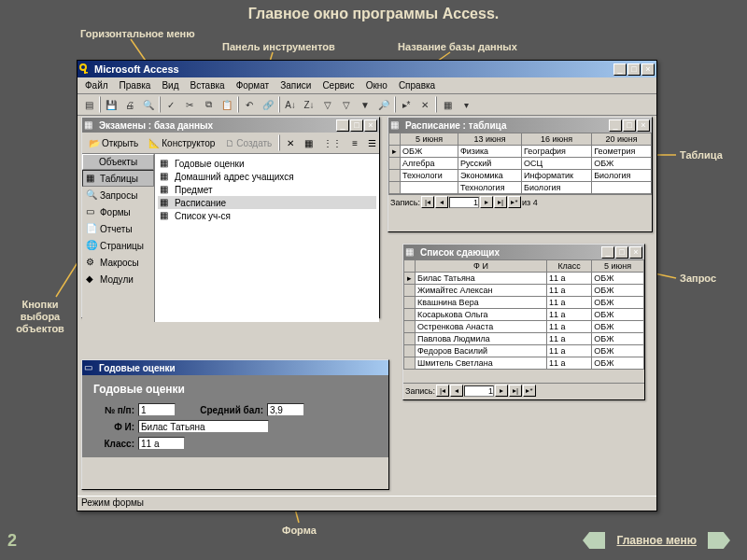 Image resolution: width=747 pixels, height=560 pixels. I want to click on toolbar-copy-icon: ⧉, so click(208, 105).